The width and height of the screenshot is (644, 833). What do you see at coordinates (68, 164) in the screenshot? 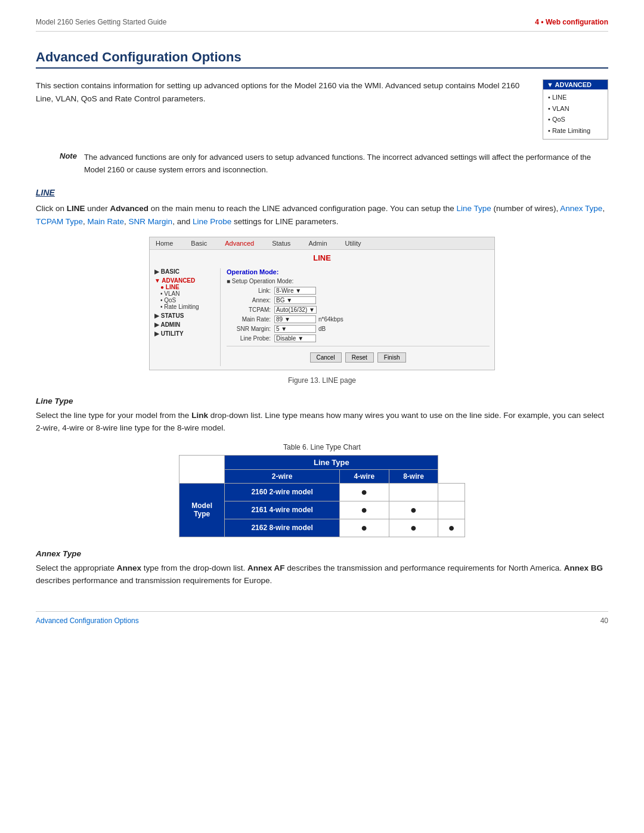
I see `note-label: Note` at bounding box center [68, 164].